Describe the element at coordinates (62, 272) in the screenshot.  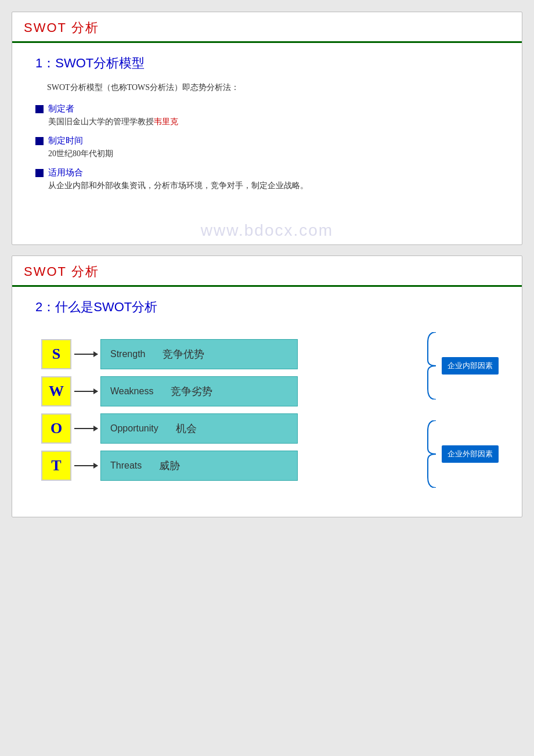
I see `slide-2-title: SWOT 分析` at that location.